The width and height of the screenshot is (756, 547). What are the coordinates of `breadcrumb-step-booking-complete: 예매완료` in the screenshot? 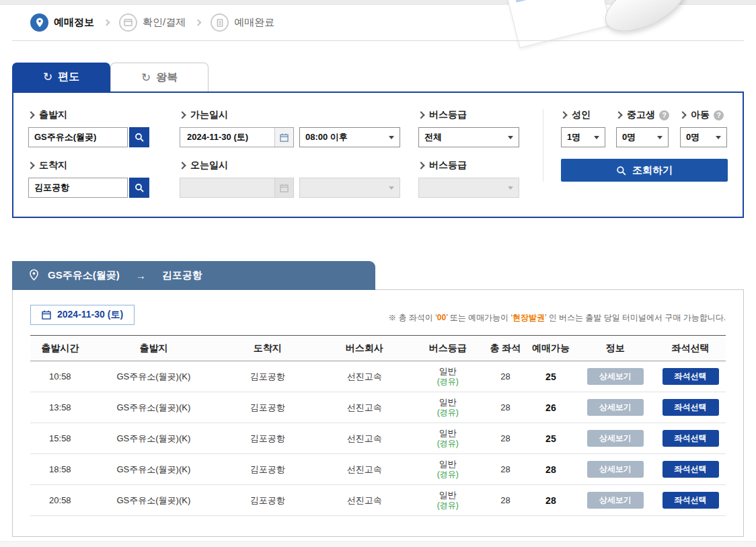 It's located at (242, 23).